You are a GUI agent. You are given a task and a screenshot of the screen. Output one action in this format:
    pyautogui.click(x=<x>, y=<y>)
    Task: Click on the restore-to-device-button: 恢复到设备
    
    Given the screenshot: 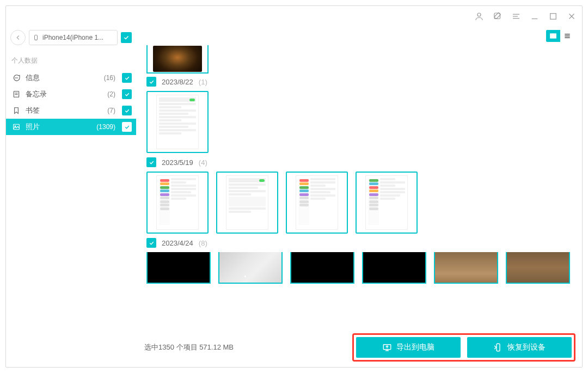 What is the action you would take?
    pyautogui.click(x=519, y=347)
    